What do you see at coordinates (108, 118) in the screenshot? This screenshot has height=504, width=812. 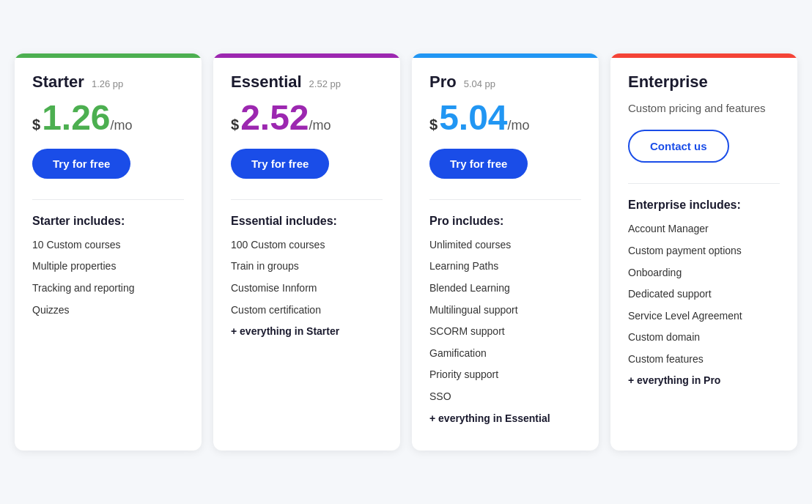 I see `starter-price: $1.26/mo` at bounding box center [108, 118].